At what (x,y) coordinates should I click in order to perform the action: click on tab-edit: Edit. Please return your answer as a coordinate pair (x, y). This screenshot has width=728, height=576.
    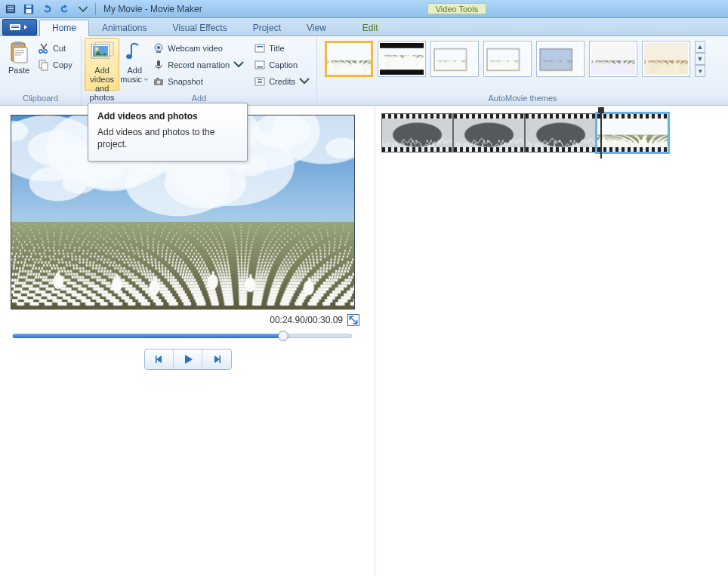
    Looking at the image, I should click on (370, 28).